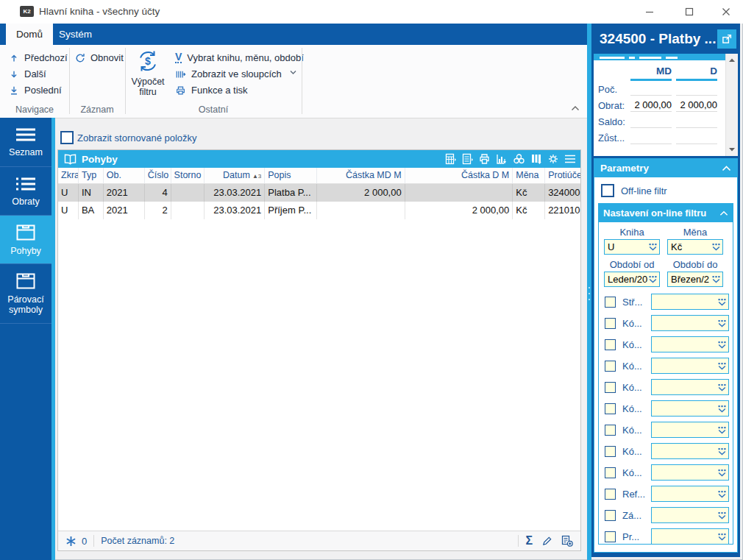 This screenshot has width=743, height=560. Describe the element at coordinates (547, 542) in the screenshot. I see `edit-pencil-icon` at that location.